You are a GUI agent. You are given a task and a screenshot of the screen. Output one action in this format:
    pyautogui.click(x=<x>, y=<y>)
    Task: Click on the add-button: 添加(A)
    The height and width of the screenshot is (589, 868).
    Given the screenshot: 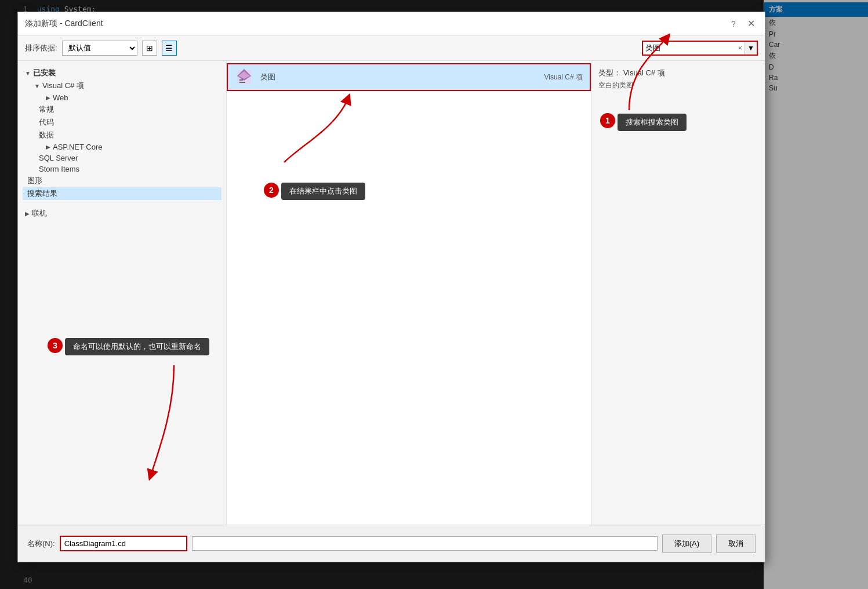 What is the action you would take?
    pyautogui.click(x=687, y=544)
    